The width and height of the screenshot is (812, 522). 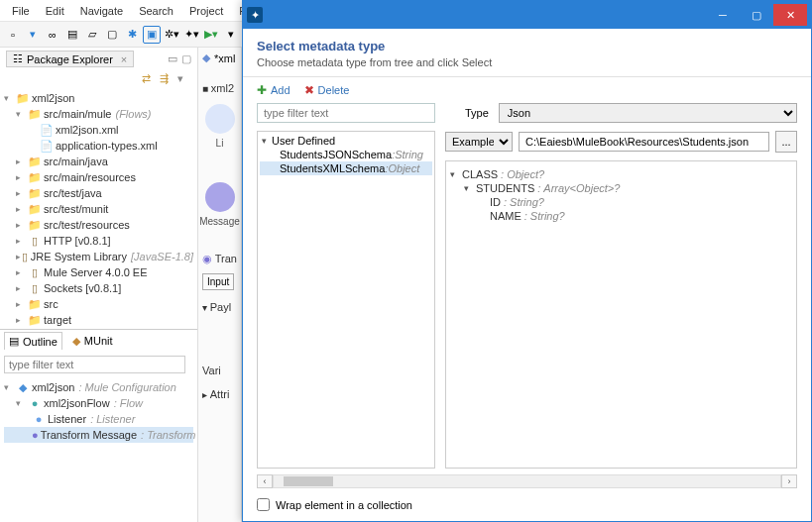 I want to click on window-minimize-button: ─, so click(x=723, y=15).